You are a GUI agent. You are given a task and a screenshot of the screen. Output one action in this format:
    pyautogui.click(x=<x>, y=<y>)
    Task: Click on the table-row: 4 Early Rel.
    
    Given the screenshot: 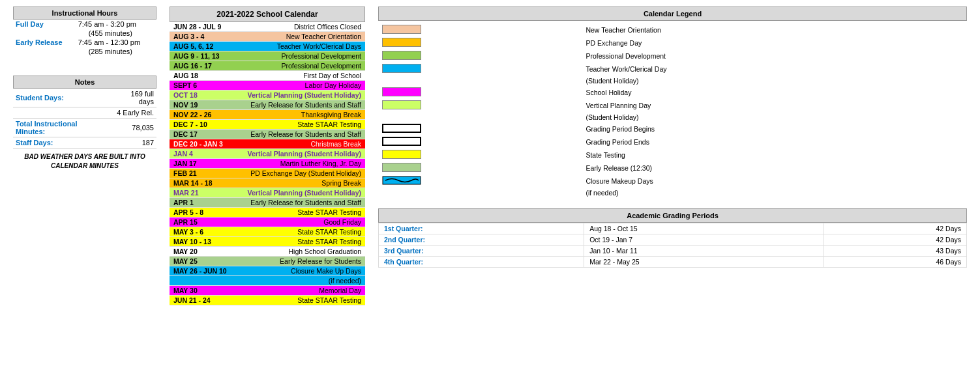 What is the action you would take?
    pyautogui.click(x=85, y=113)
    